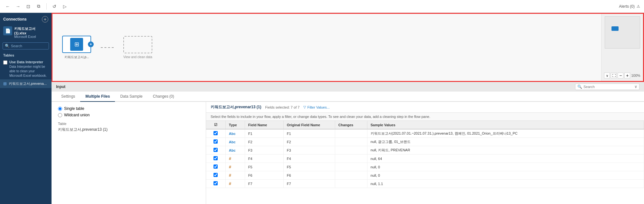  Describe the element at coordinates (45, 19) in the screenshot. I see `add-icon: +` at that location.